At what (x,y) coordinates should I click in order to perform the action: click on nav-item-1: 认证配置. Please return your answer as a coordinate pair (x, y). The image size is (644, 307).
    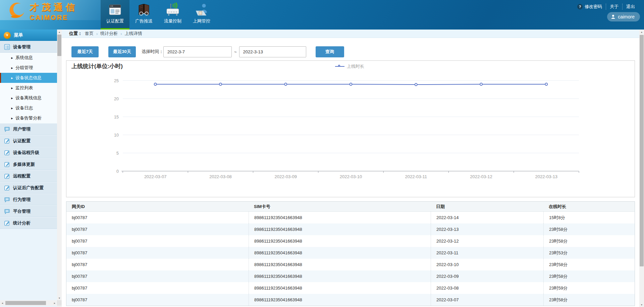
    Looking at the image, I should click on (115, 15).